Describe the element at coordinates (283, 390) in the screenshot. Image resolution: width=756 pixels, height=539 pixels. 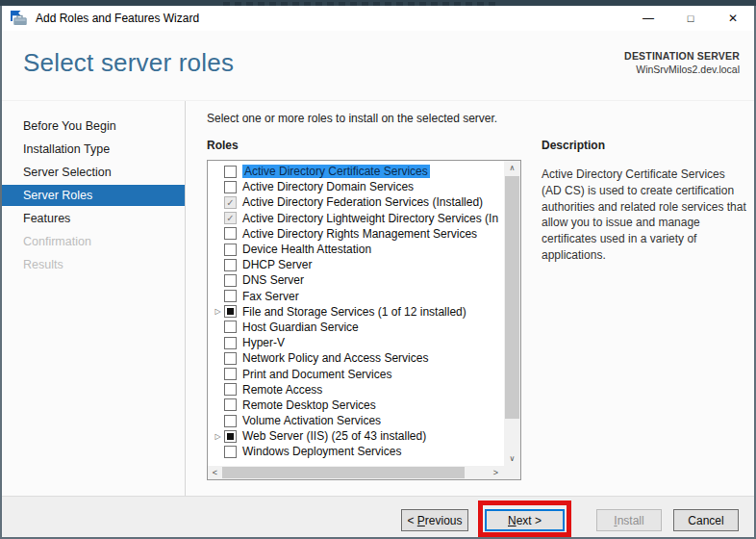
I see `role-label: Remote Access` at that location.